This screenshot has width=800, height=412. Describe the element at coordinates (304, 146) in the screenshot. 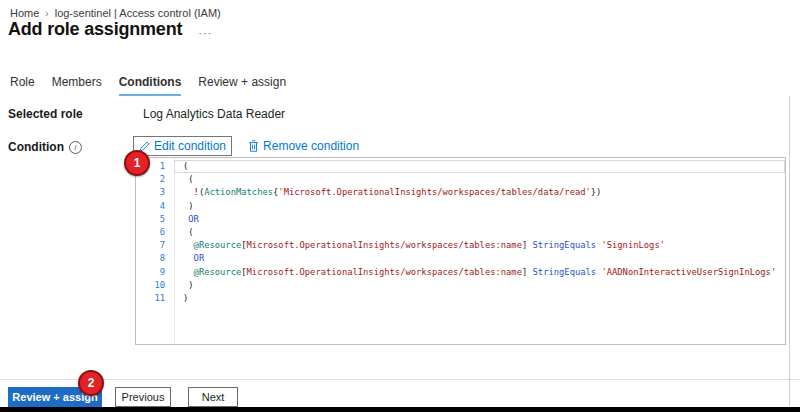

I see `remove-condition-button: Remove condition` at that location.